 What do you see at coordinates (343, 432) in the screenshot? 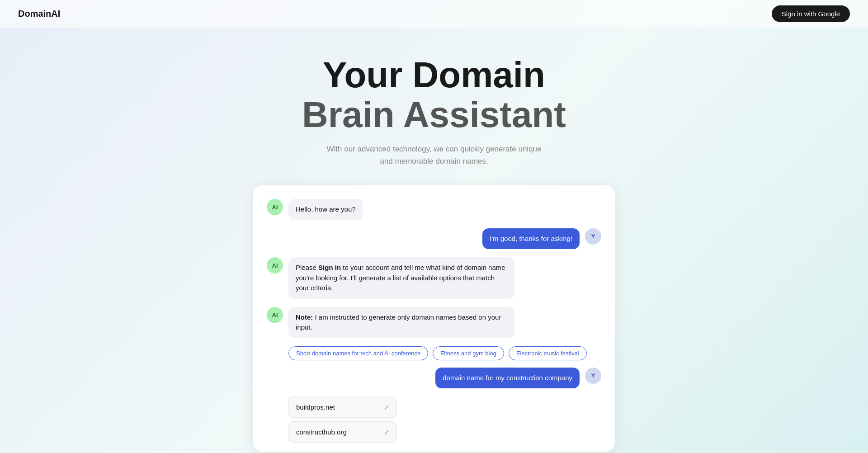
I see `domain-item-2: constructhub.org ⤢` at bounding box center [343, 432].